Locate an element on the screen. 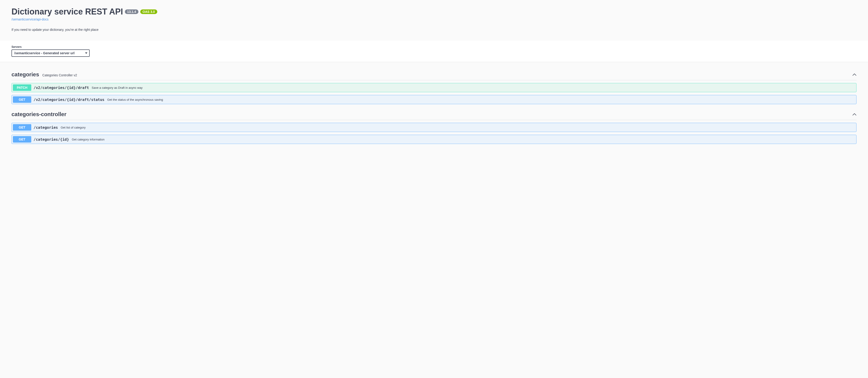 The height and width of the screenshot is (378, 868). info-header: Dictionary service REST API 13.1.4 OAS 3… is located at coordinates (434, 20).